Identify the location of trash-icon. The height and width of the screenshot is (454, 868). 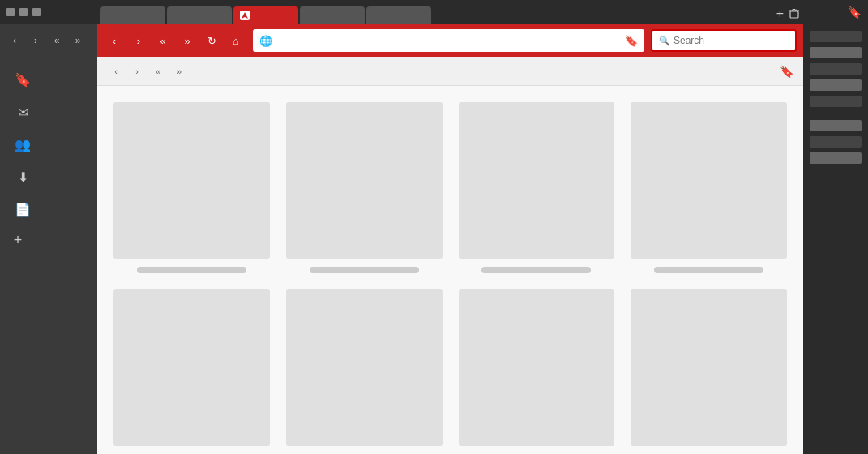
(794, 14).